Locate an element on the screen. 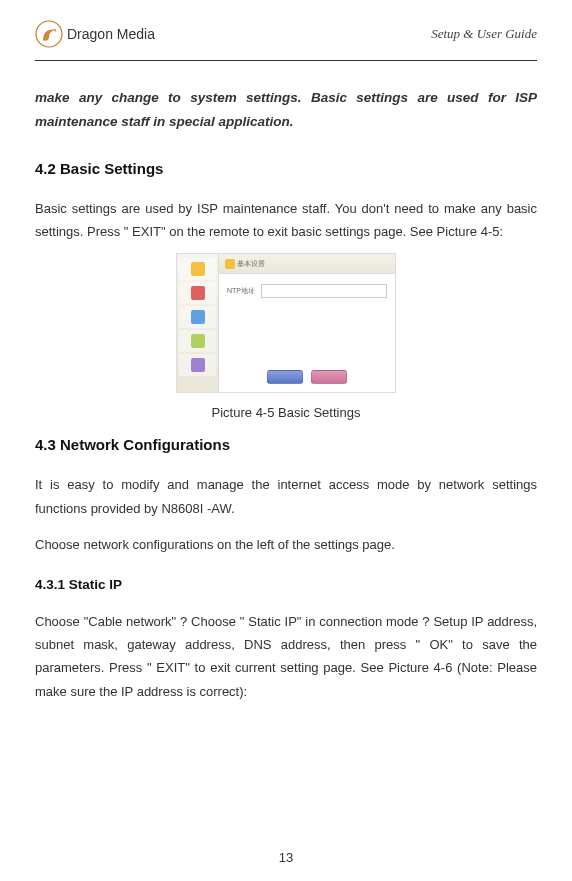 The height and width of the screenshot is (881, 572). figure-ok-button is located at coordinates (285, 377).